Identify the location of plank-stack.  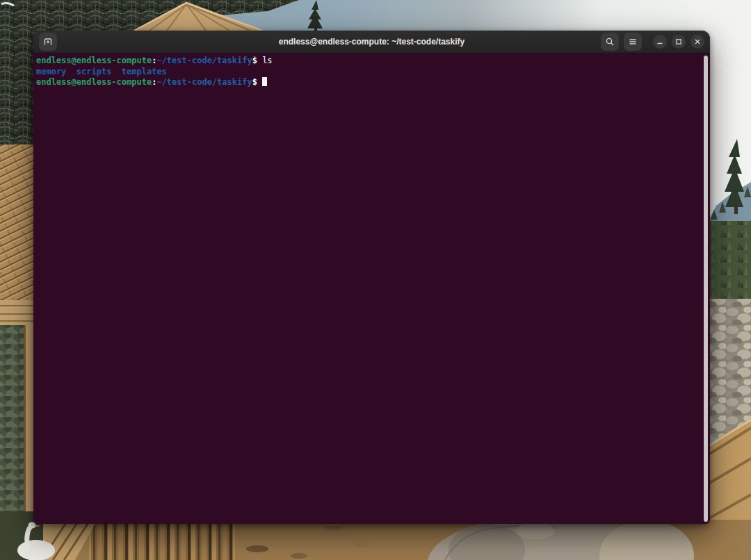
(18, 228).